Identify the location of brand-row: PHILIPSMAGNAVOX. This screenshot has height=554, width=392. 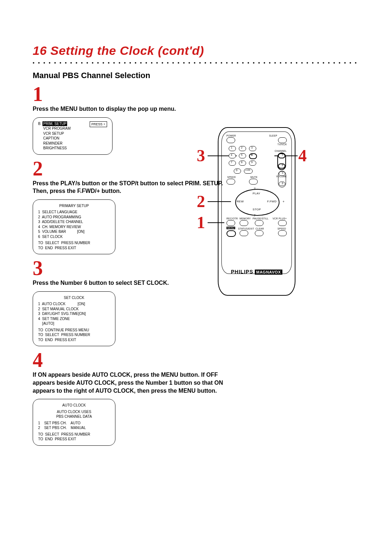
(257, 272).